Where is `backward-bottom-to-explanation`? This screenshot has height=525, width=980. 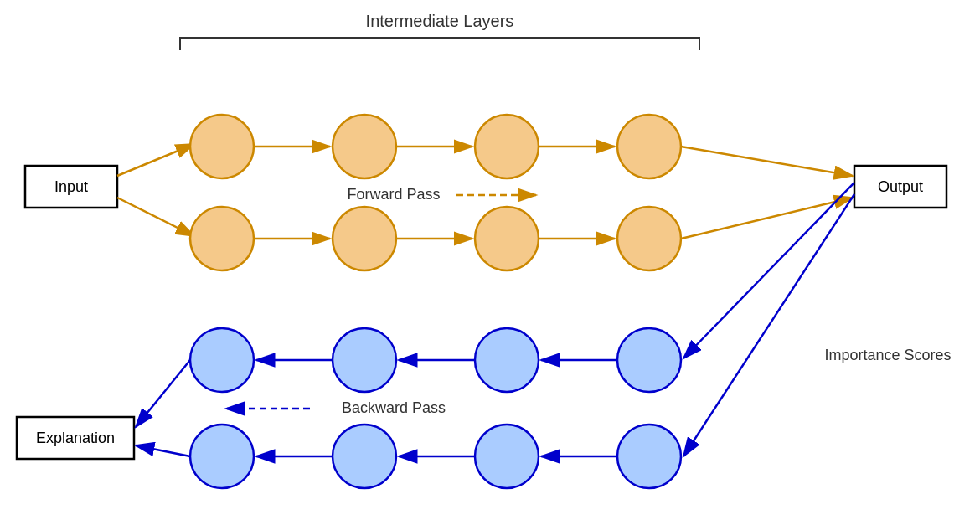 backward-bottom-to-explanation is located at coordinates (162, 450).